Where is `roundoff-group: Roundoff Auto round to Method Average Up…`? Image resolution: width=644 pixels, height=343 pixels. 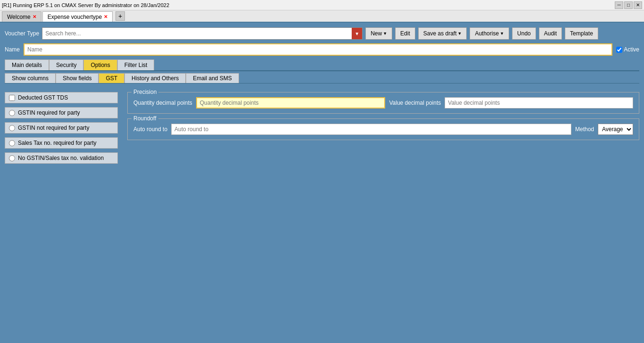
roundoff-group: Roundoff Auto round to Method Average Up… is located at coordinates (383, 129).